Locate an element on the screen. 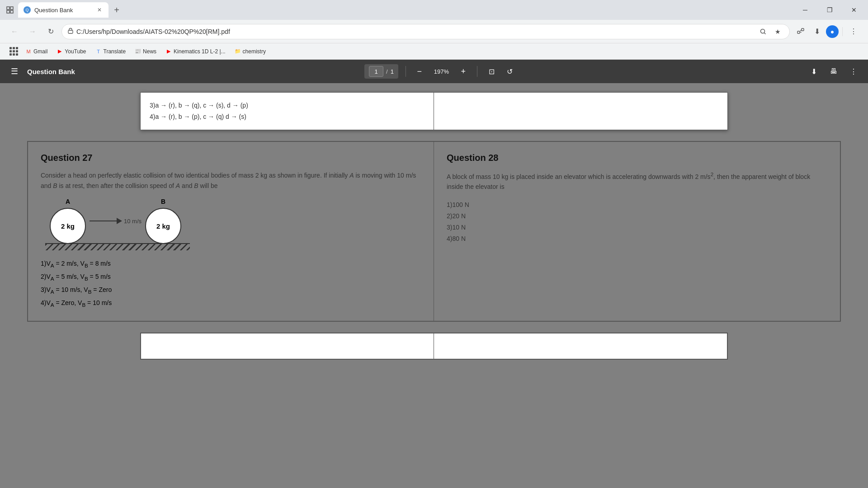  bookmark-chemistry-label: chemistry is located at coordinates (254, 52).